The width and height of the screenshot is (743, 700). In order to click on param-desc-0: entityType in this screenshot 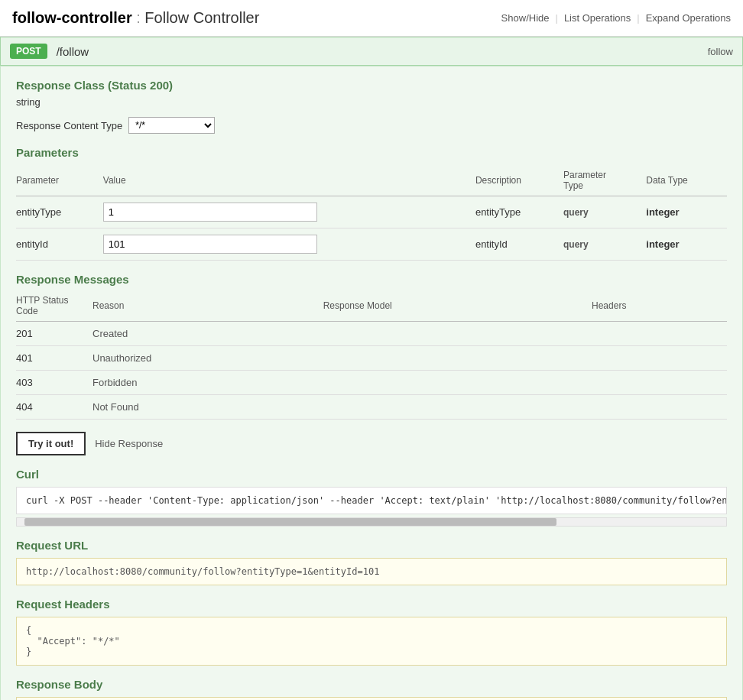, I will do `click(520, 212)`.